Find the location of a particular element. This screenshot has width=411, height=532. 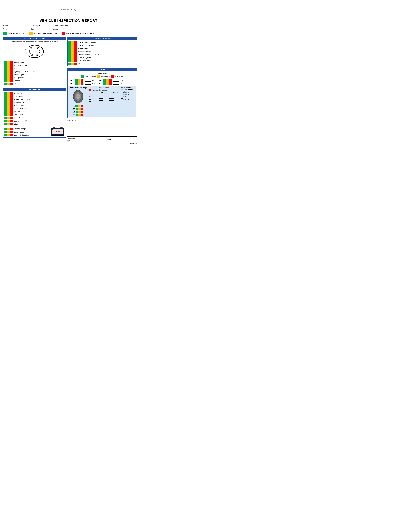

rf-yellow is located at coordinates (108, 80).